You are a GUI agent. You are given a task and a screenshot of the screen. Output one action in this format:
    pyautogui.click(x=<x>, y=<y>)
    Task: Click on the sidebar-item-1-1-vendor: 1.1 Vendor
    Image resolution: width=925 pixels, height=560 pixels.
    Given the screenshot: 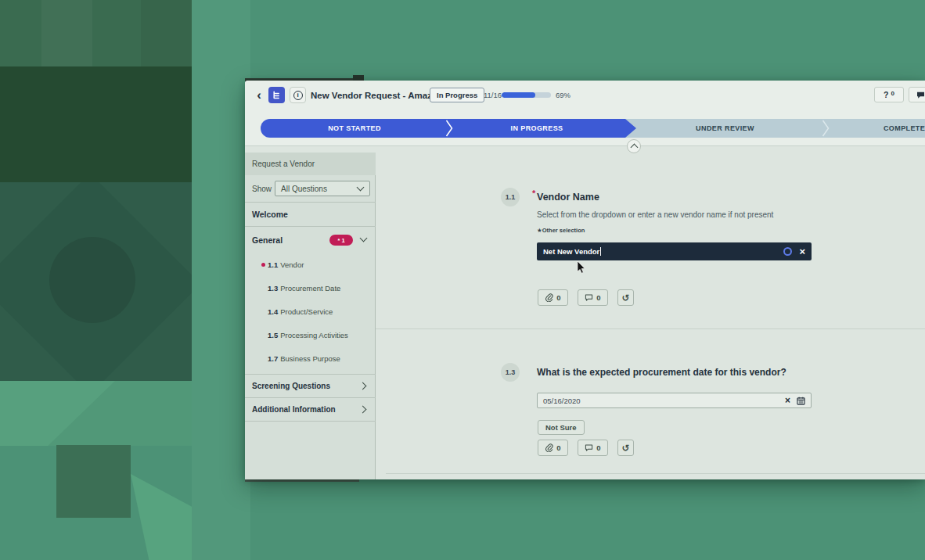 What is the action you would take?
    pyautogui.click(x=310, y=264)
    